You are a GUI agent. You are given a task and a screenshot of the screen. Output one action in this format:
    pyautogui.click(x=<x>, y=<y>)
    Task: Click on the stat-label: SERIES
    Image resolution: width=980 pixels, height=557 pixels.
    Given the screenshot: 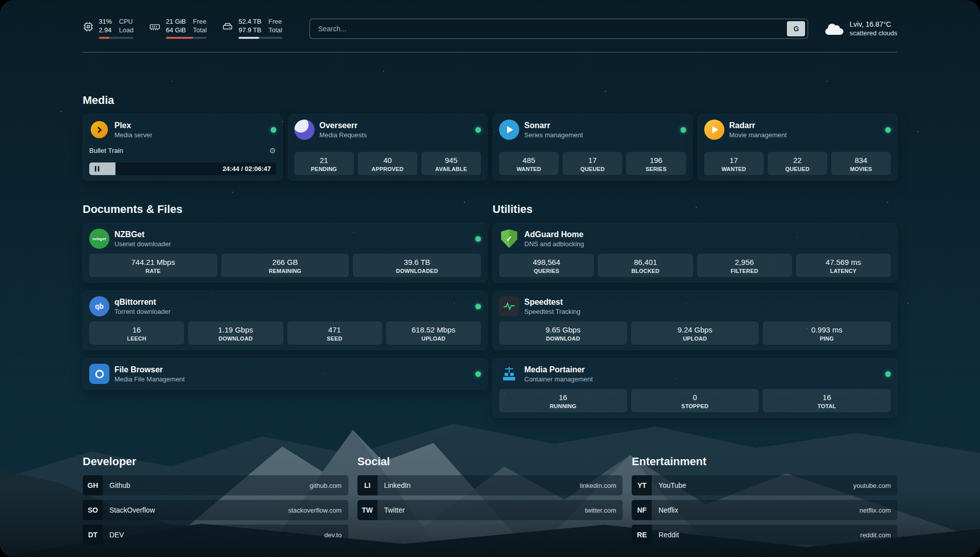 What is the action you would take?
    pyautogui.click(x=656, y=169)
    